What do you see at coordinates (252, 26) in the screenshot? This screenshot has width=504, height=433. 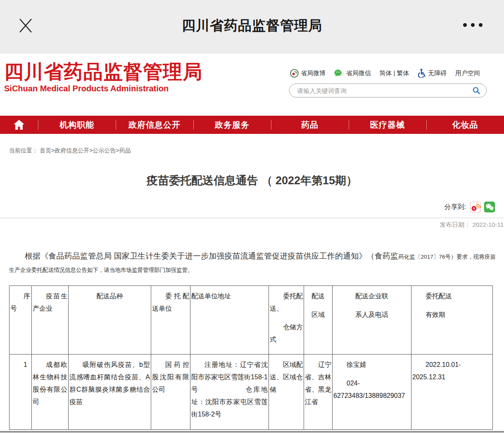 I see `titlebar-title: 四川省药品监督管理局` at bounding box center [252, 26].